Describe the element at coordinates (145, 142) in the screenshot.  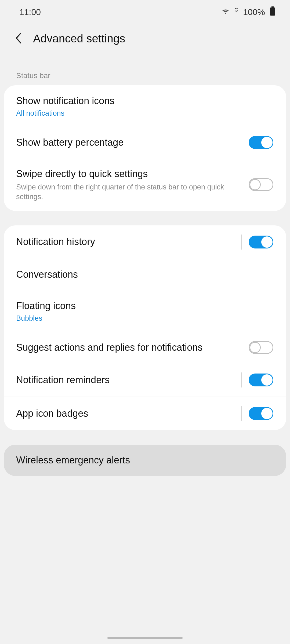
I see `row-show-battery-percentage: Show battery percentage` at that location.